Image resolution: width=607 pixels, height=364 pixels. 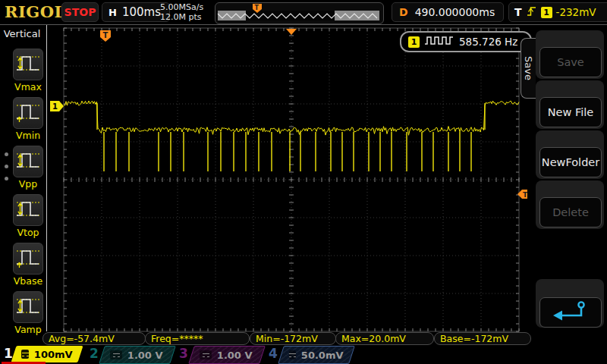 What do you see at coordinates (28, 184) in the screenshot?
I see `vpp-label: Vpp` at bounding box center [28, 184].